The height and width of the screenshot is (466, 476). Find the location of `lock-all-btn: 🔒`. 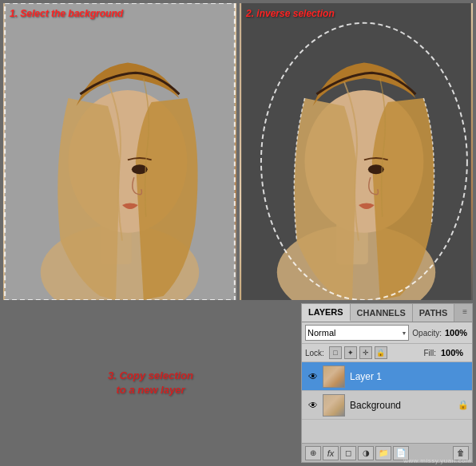

lock-all-btn: 🔒 is located at coordinates (381, 353).